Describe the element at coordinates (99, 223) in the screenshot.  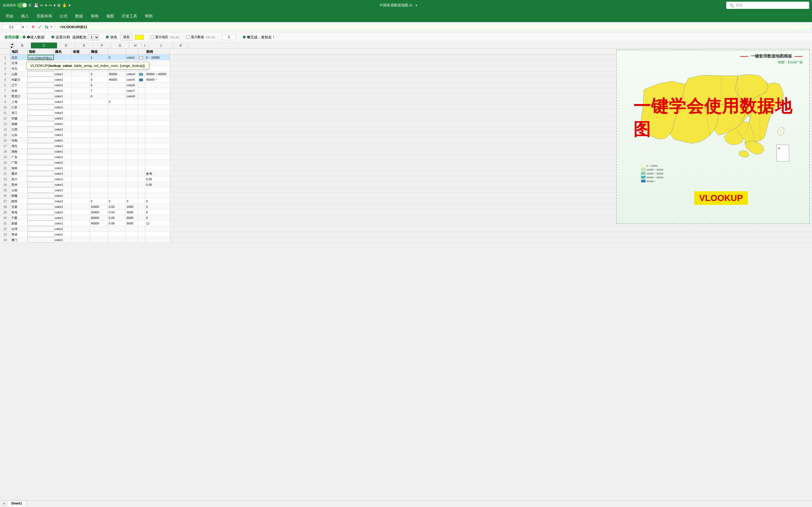
I see `table-cell: 40000` at that location.